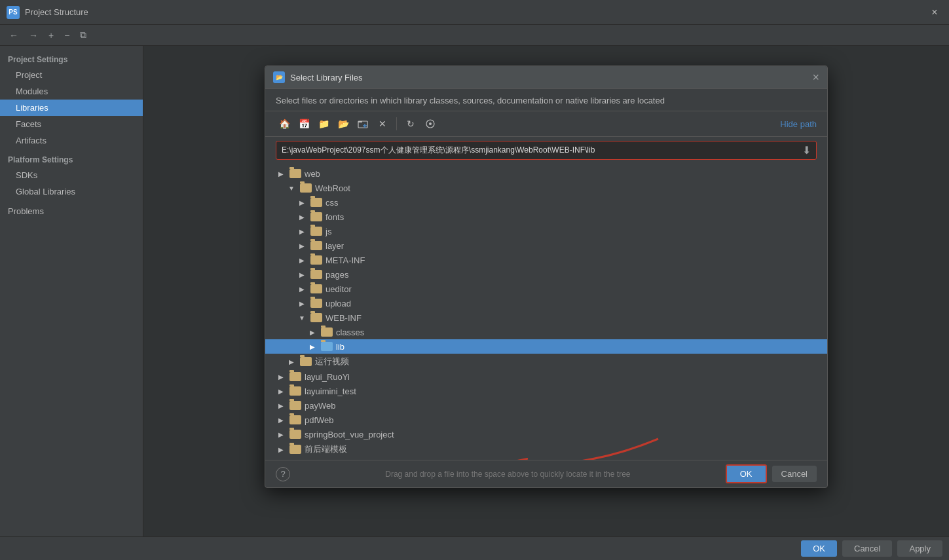 The width and height of the screenshot is (949, 560). Describe the element at coordinates (302, 260) in the screenshot. I see `tree-toggle-meta-inf: ▶` at that location.